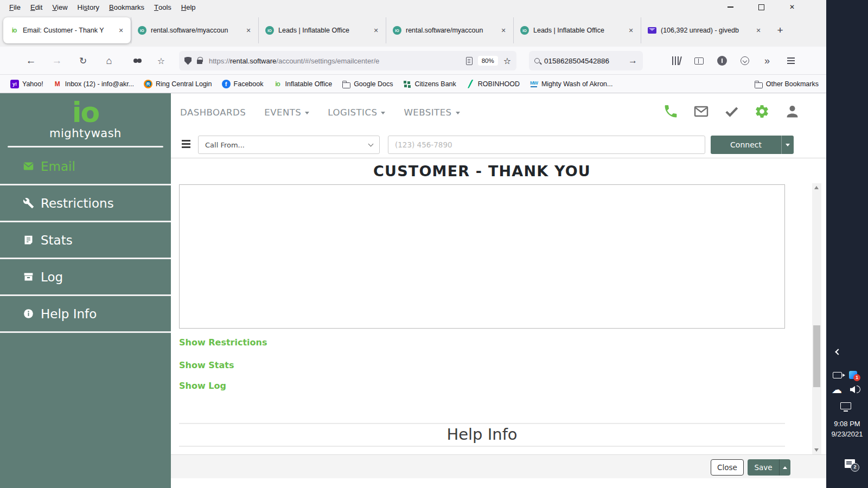 The image size is (868, 488). I want to click on bookmark-label: Citizens Bank, so click(435, 84).